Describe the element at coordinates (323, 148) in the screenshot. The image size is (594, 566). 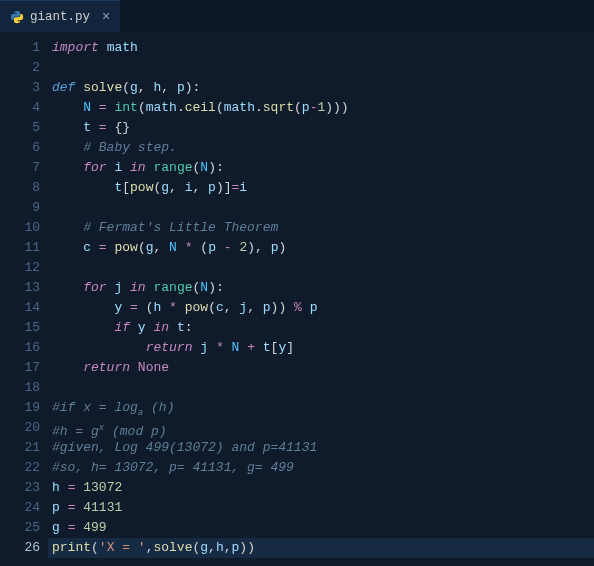
I see `code-line: # Baby step.` at that location.